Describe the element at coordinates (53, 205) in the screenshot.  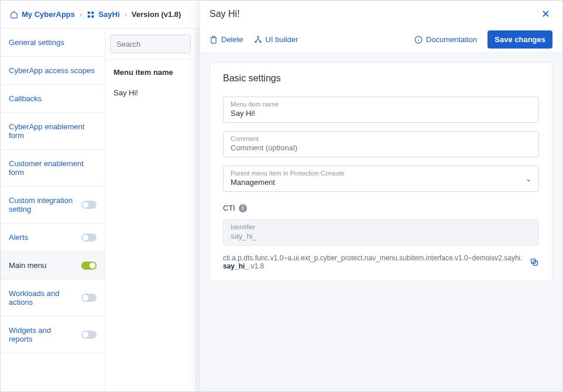
I see `sidebar-item-custom-integration: Custom integration setting` at that location.